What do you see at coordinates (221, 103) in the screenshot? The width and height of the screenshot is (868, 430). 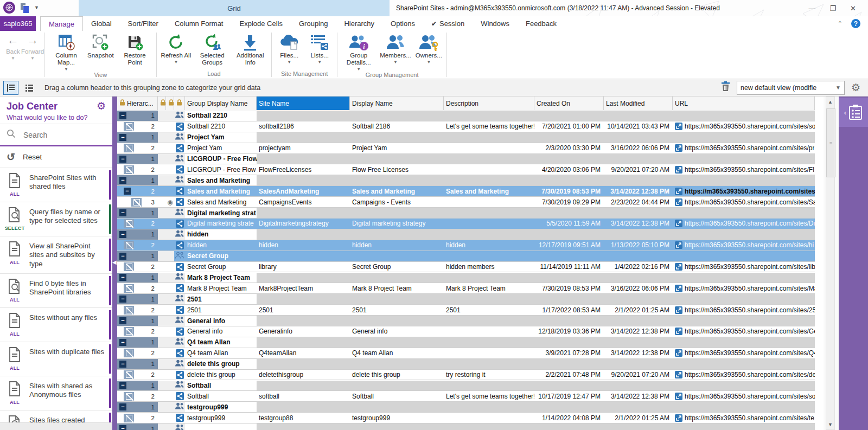 I see `column-header-group-display-name: Group Display Name` at bounding box center [221, 103].